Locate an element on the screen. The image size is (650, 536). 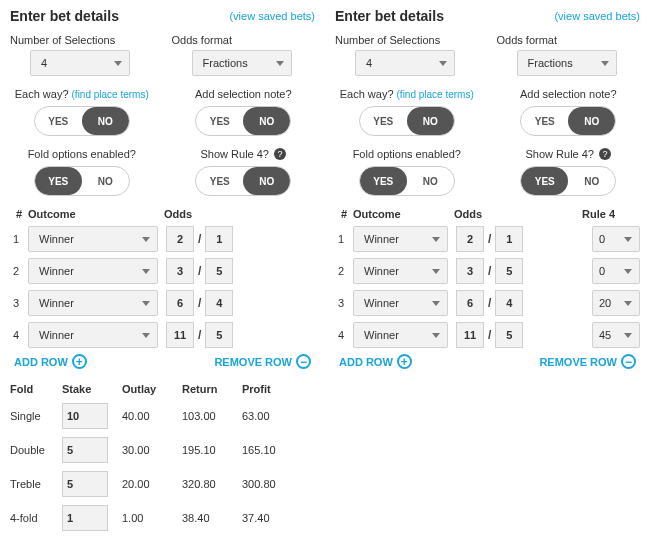
selection-index: 4 is located at coordinates (16, 335).